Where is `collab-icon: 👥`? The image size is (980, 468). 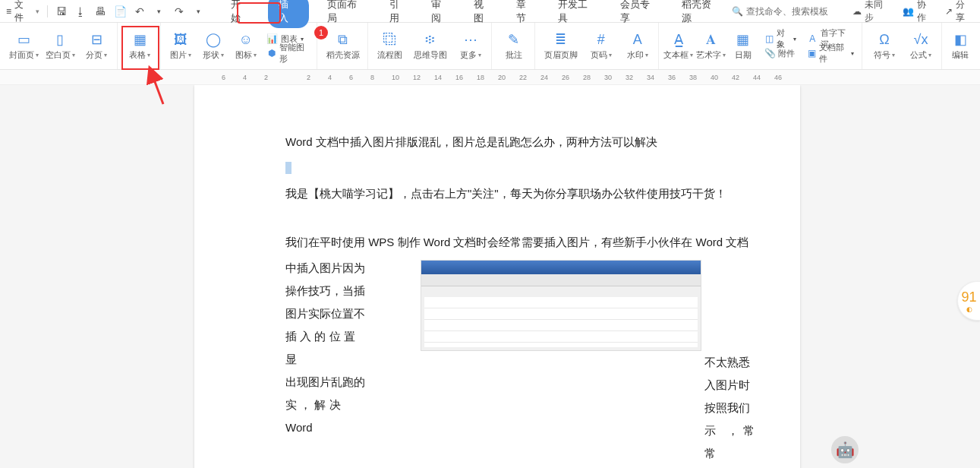 collab-icon: 👥 is located at coordinates (908, 11).